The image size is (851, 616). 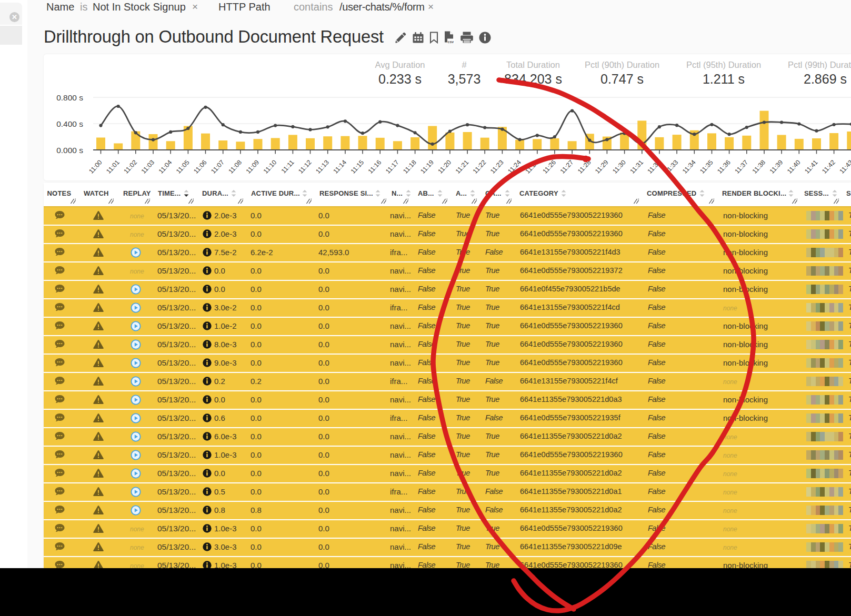 What do you see at coordinates (602, 167) in the screenshot?
I see `svg-text: 11:29` at bounding box center [602, 167].